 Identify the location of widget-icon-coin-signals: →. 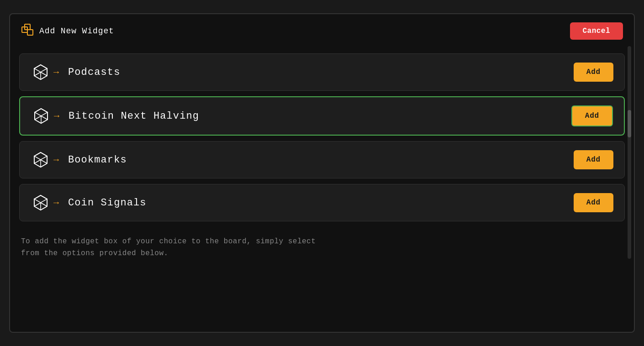
(45, 203).